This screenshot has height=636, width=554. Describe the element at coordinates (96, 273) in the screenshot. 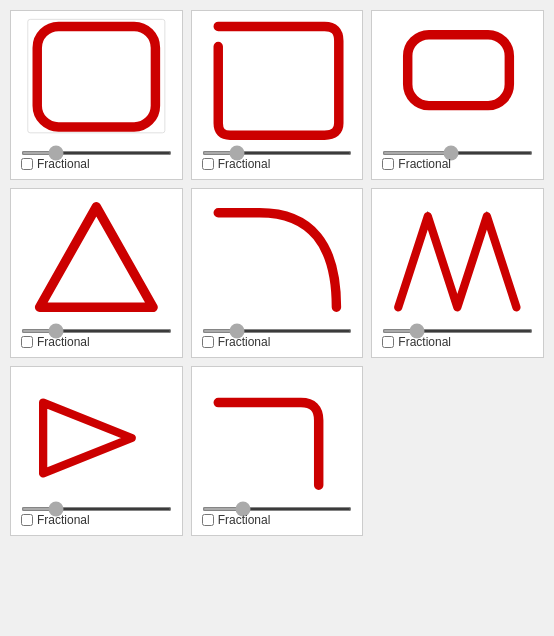

I see `card-triangle: Fractional` at that location.